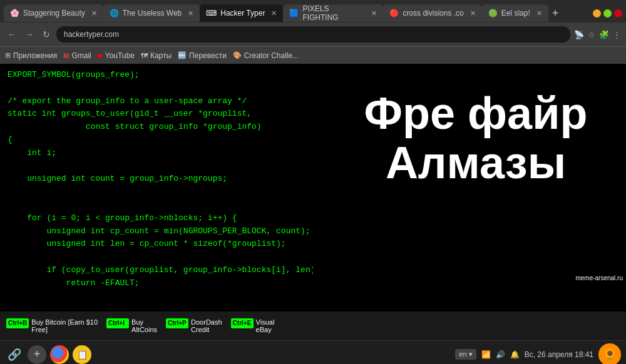 The height and width of the screenshot is (364, 626). What do you see at coordinates (334, 13) in the screenshot?
I see `tab-label: PIXELS FIGHTING` at bounding box center [334, 13].